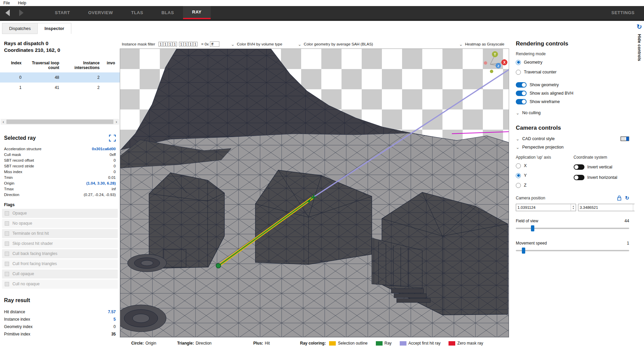  I want to click on cad-control-style-dropdown: ⌄ CAD control style, so click(573, 139).